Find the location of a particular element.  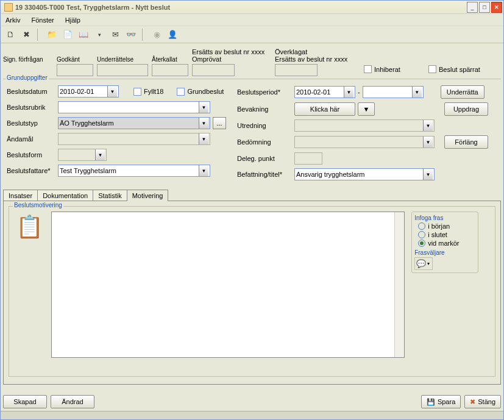

label-befattning: Befattning/titel* is located at coordinates (264, 174).